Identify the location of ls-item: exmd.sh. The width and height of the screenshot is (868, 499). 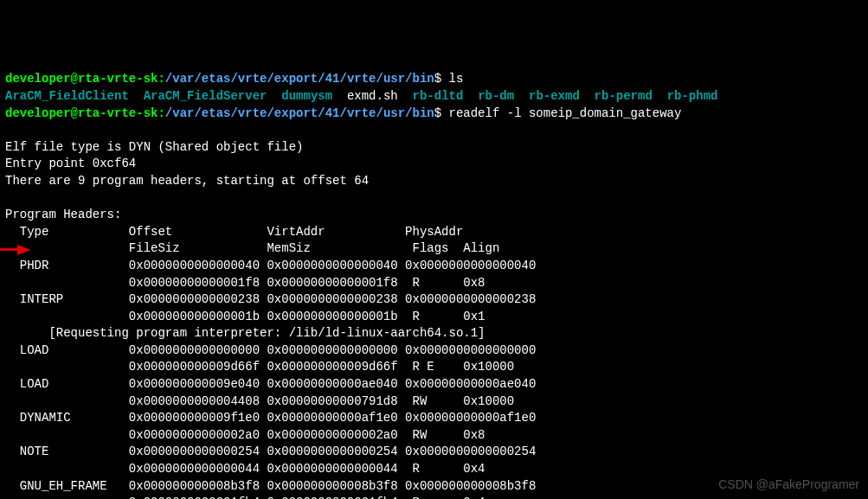
(372, 96).